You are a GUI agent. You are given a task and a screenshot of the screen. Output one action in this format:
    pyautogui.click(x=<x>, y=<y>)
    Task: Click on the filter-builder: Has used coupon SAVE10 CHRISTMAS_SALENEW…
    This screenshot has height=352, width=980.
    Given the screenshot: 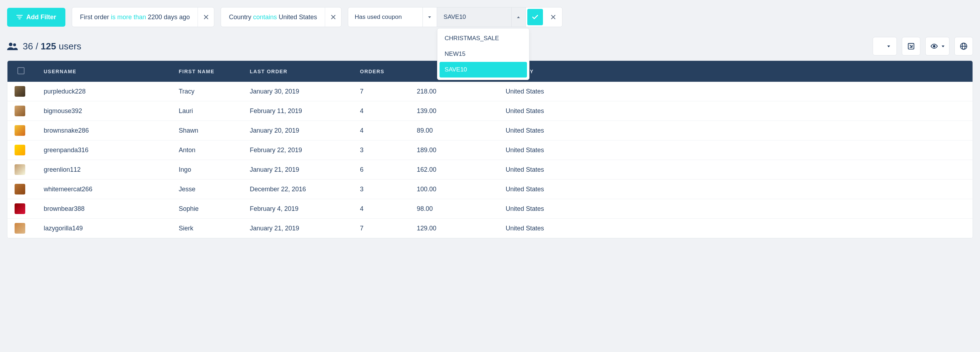 What is the action you would take?
    pyautogui.click(x=455, y=17)
    